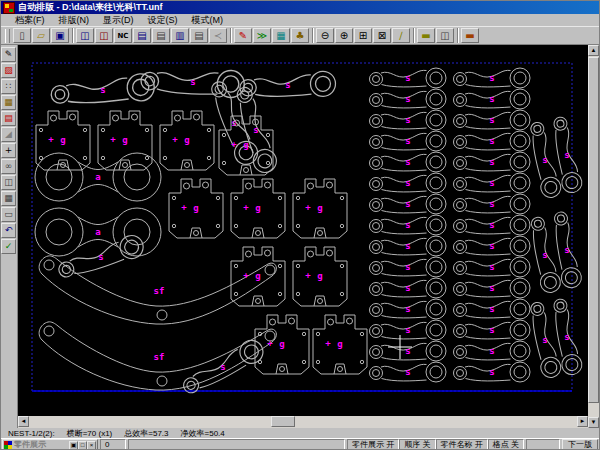  Describe the element at coordinates (92, 446) in the screenshot. I see `part-window-close-button: ×` at that location.